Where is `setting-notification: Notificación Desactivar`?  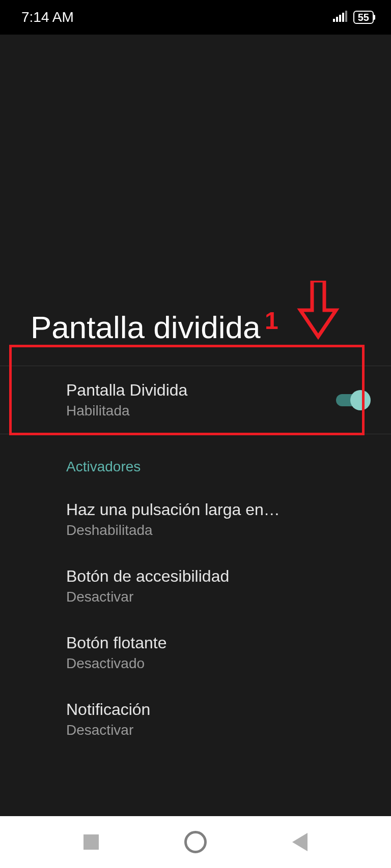 setting-notification: Notificación Desactivar is located at coordinates (196, 719).